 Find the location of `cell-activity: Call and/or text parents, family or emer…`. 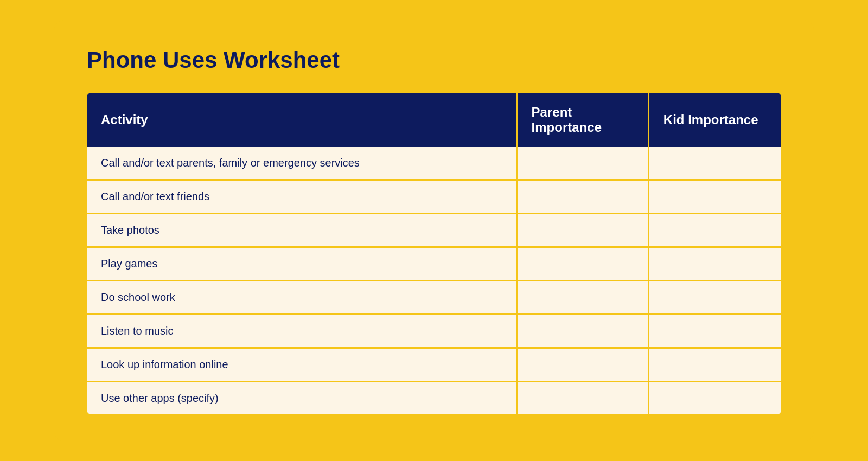

cell-activity: Call and/or text parents, family or emer… is located at coordinates (302, 164).